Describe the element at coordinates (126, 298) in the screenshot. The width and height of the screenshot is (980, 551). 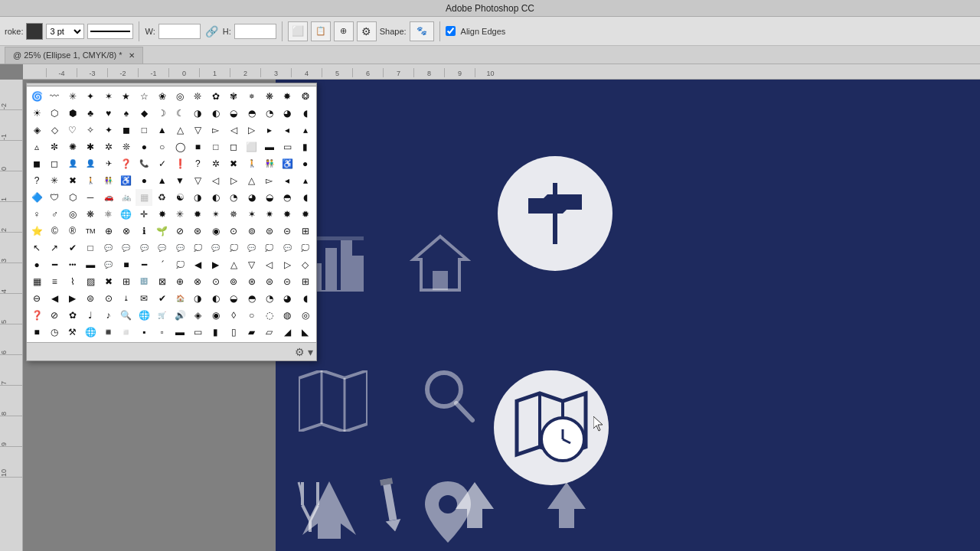
I see `shape-cell: ⤓` at that location.